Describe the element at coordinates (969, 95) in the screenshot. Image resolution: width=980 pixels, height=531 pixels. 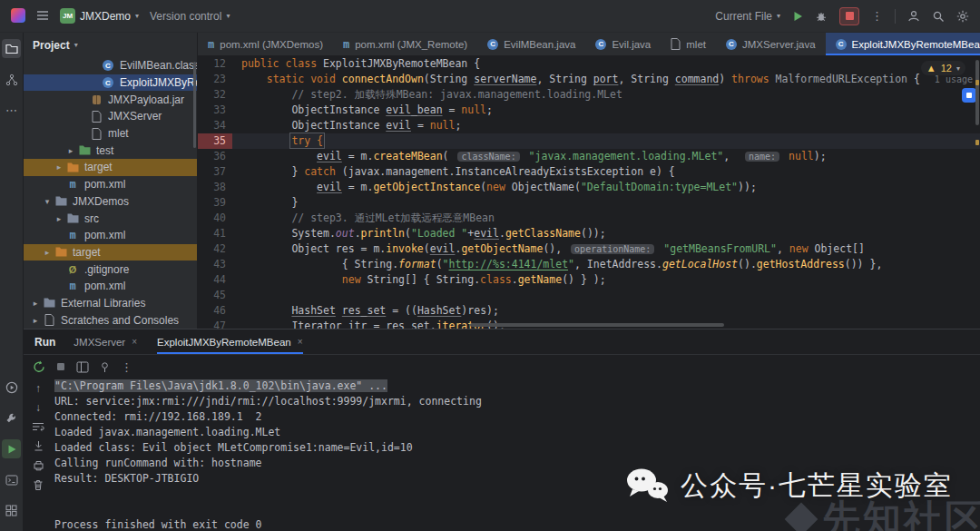
I see `editor-widget-icon` at that location.